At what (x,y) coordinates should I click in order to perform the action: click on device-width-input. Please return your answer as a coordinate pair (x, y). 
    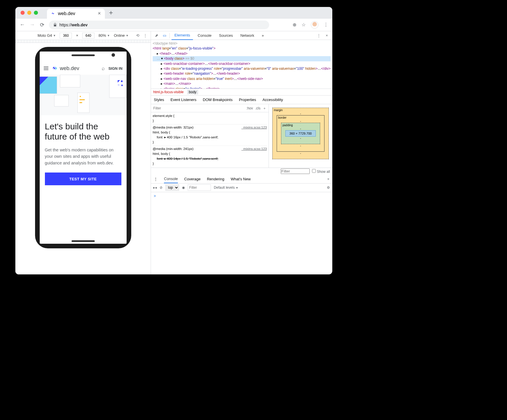
    Looking at the image, I should click on (66, 36).